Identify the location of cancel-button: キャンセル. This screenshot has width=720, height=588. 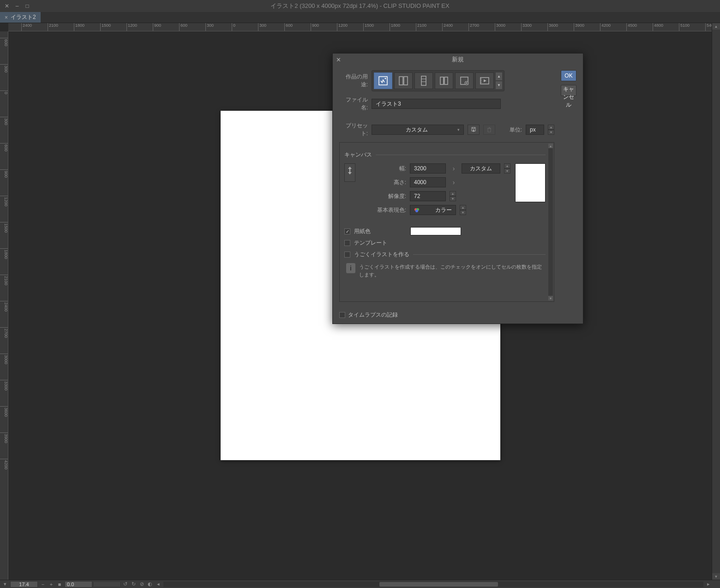
(569, 90).